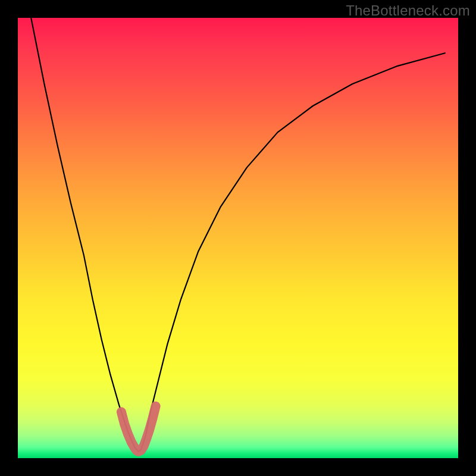 The image size is (476, 476). What do you see at coordinates (139, 429) in the screenshot?
I see `highlight-segment` at bounding box center [139, 429].